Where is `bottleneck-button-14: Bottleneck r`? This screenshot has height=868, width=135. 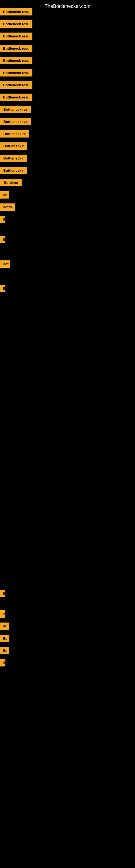
bottleneck-button-14: Bottleneck r is located at coordinates (13, 170).